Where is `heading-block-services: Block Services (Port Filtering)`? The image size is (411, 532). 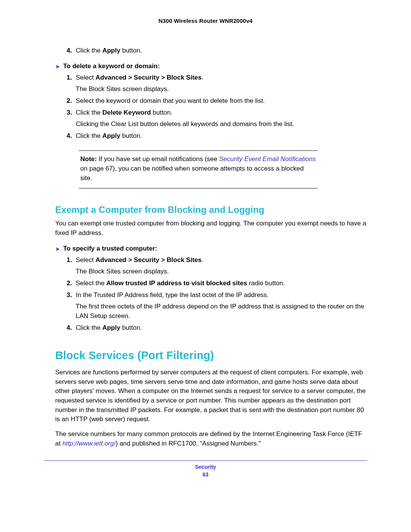 heading-block-services: Block Services (Port Filtering) is located at coordinates (211, 356).